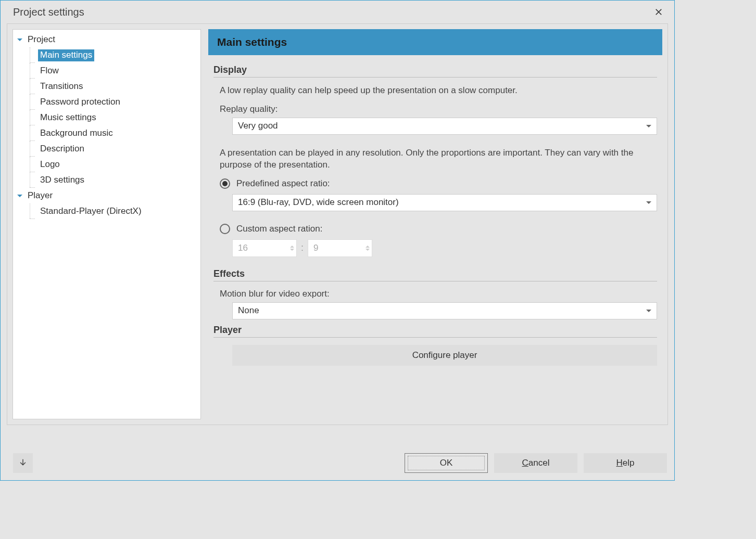 The image size is (756, 539). What do you see at coordinates (626, 463) in the screenshot?
I see `button-label: Help` at bounding box center [626, 463].